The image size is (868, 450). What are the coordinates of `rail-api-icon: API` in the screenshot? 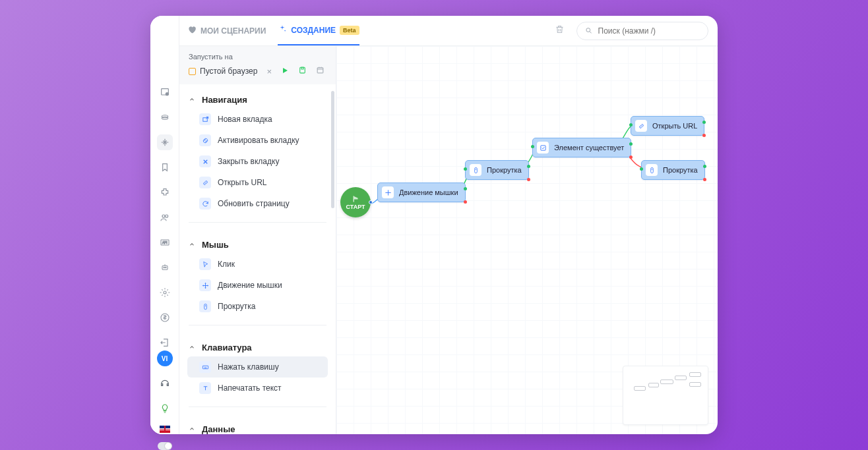 It's located at (165, 242).